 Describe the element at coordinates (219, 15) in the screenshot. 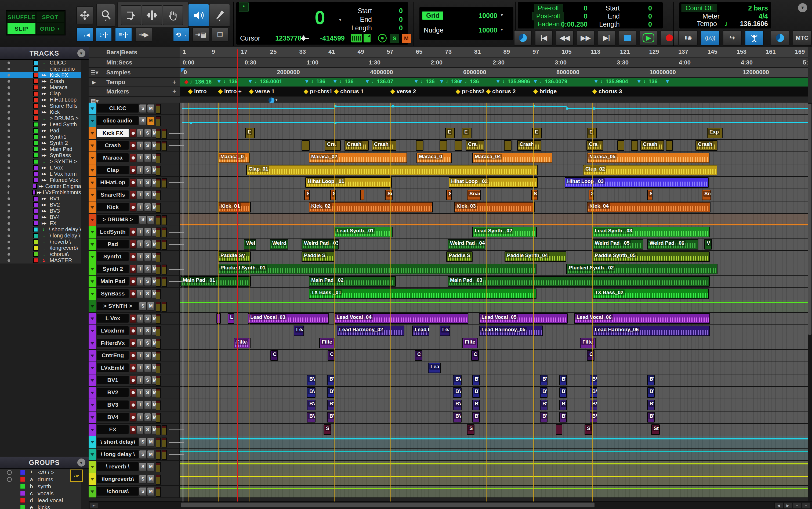

I see `pencil-tool` at that location.